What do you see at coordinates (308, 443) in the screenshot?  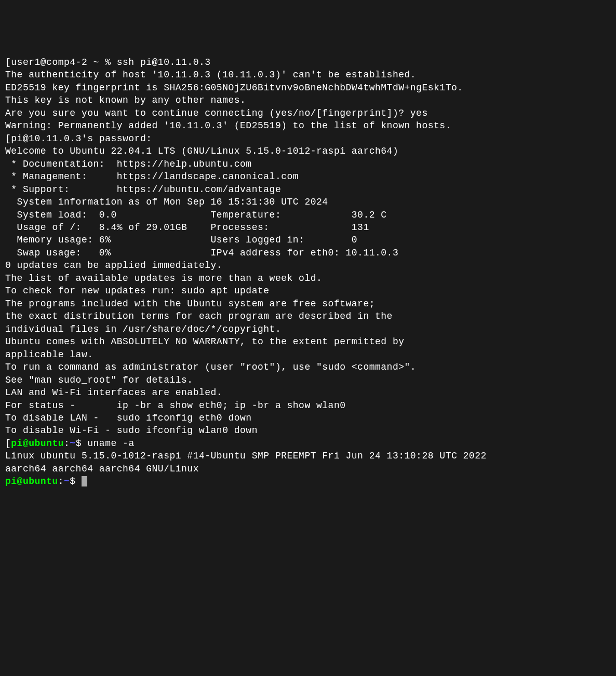 I see `prompt-line: [pi@ubuntu:~$ uname -a` at bounding box center [308, 443].